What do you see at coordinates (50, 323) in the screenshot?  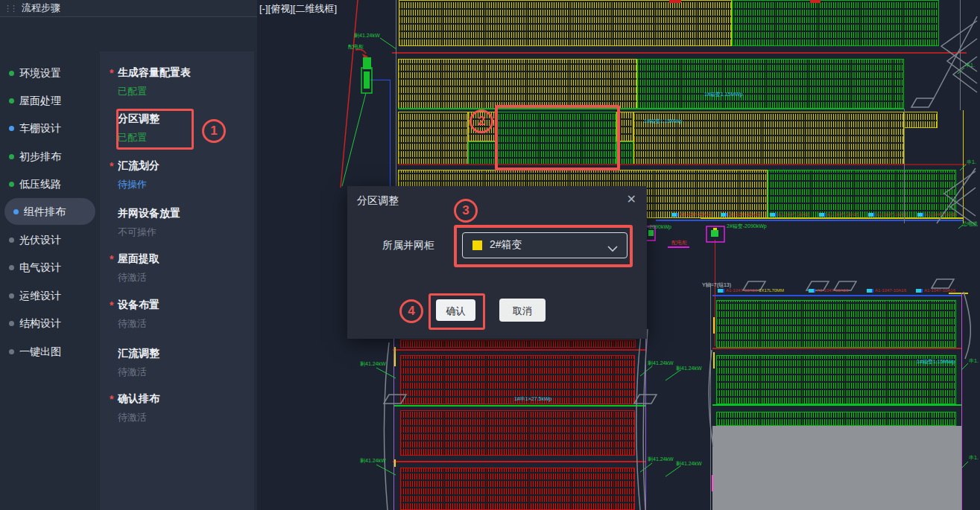 I see `sidebar-item-structural: 结构设计` at bounding box center [50, 323].